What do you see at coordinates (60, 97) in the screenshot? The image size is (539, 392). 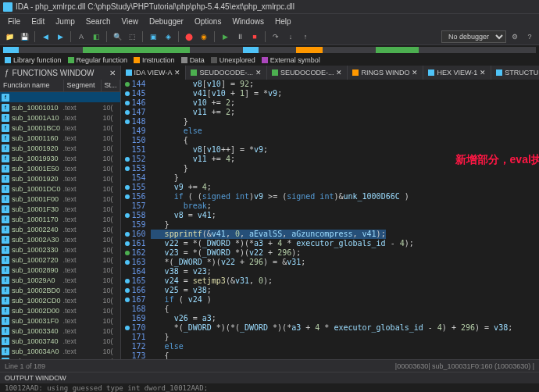 I see `function-row: f` at bounding box center [60, 97].